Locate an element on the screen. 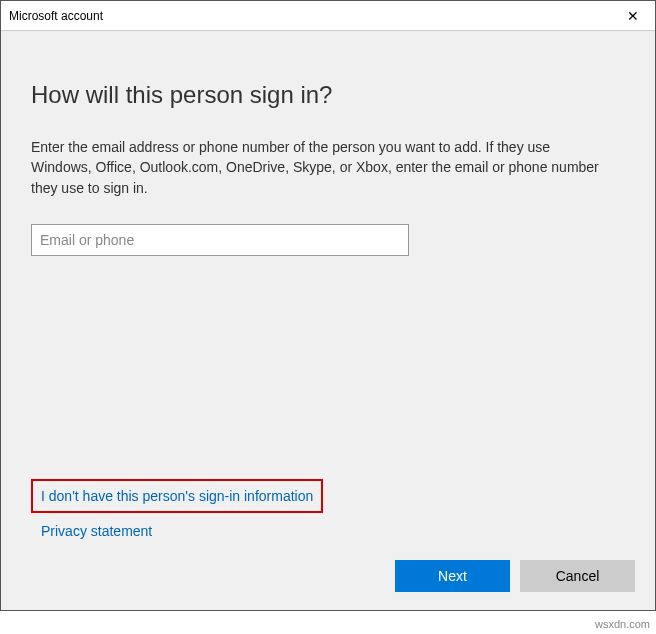 Image resolution: width=656 pixels, height=634 pixels. close-button: ✕ is located at coordinates (632, 16).